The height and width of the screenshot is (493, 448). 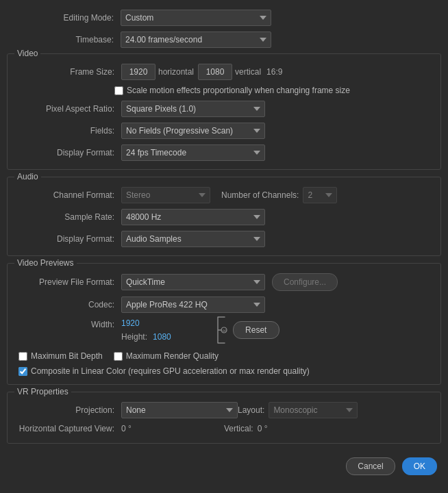 What do you see at coordinates (248, 72) in the screenshot?
I see `vertical-label: vertical` at bounding box center [248, 72].